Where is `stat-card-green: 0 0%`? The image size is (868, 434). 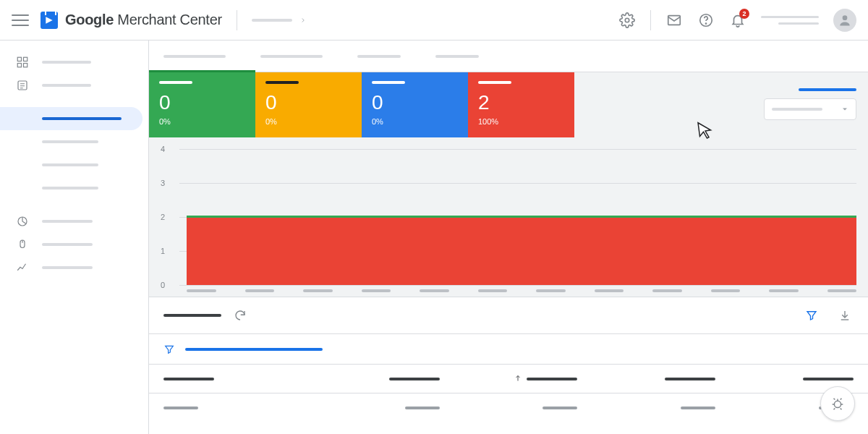
stat-card-green: 0 0% is located at coordinates (203, 105).